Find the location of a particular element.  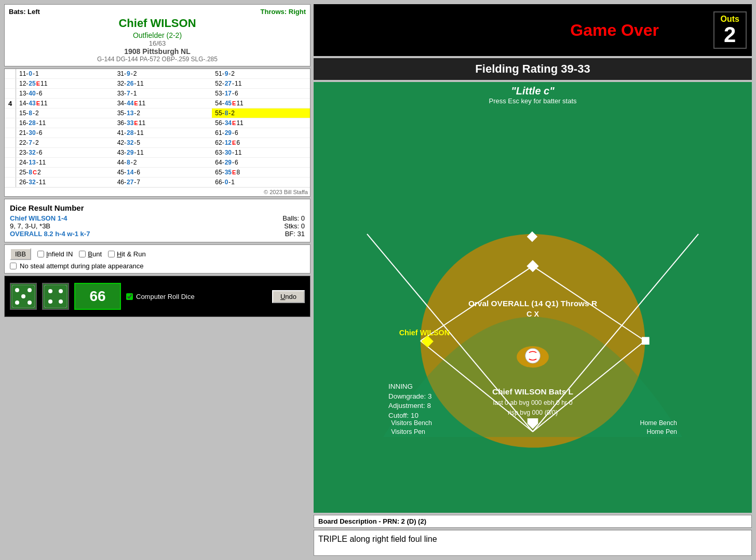

result-col: 21- 30 - 6 is located at coordinates (65, 133).